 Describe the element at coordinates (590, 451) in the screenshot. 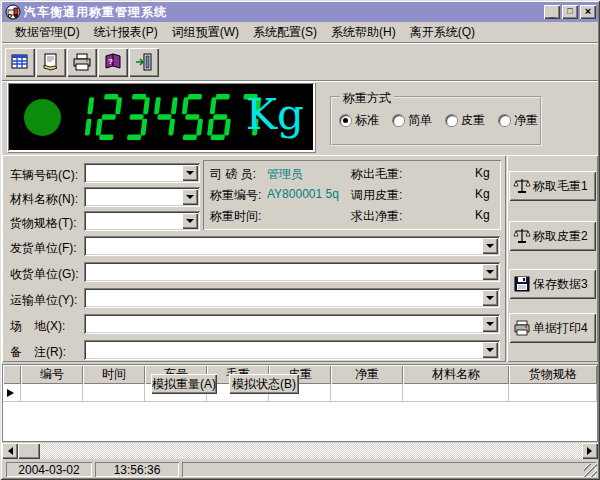

I see `scroll-right-button` at that location.